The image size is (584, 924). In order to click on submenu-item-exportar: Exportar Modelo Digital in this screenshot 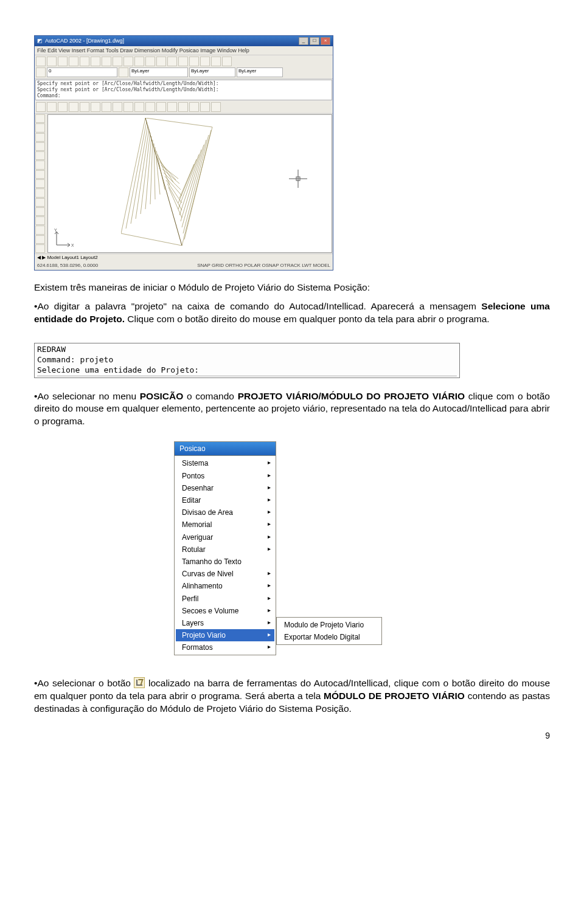, I will do `click(329, 637)`.